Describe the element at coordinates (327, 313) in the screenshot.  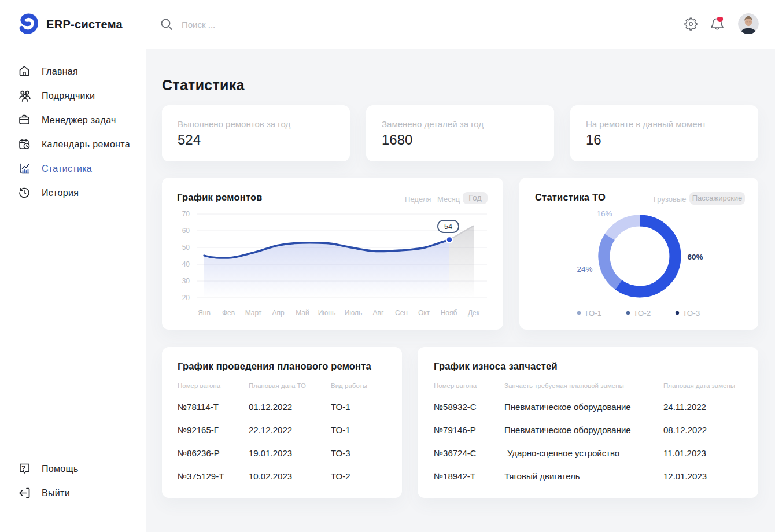
I see `svg-text: Июнь` at that location.